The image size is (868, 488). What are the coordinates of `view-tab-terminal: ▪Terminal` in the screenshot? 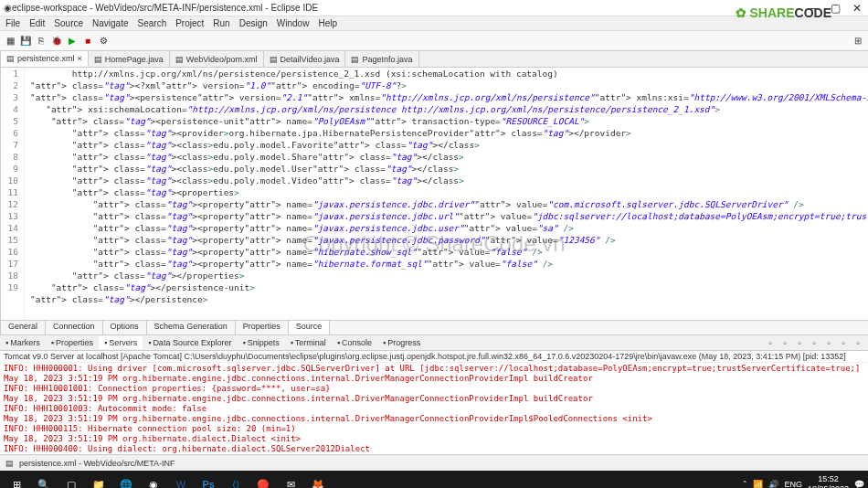 It's located at (309, 343).